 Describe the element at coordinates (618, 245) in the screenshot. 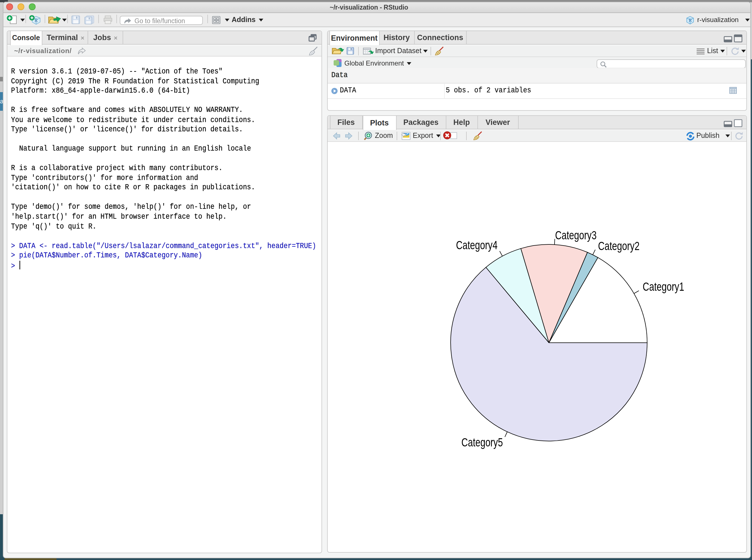

I see `svg-text: Category2` at that location.